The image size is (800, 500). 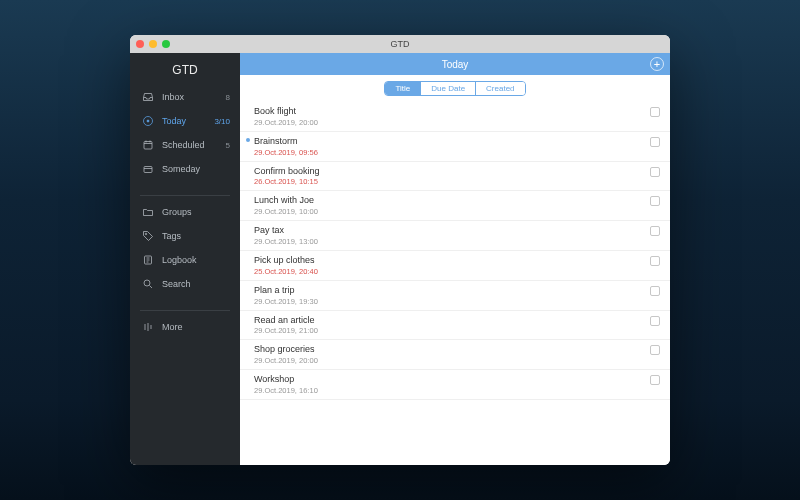 What do you see at coordinates (455, 177) in the screenshot?
I see `task-row: Confirm booking26.Oct.2019, 10:15` at bounding box center [455, 177].